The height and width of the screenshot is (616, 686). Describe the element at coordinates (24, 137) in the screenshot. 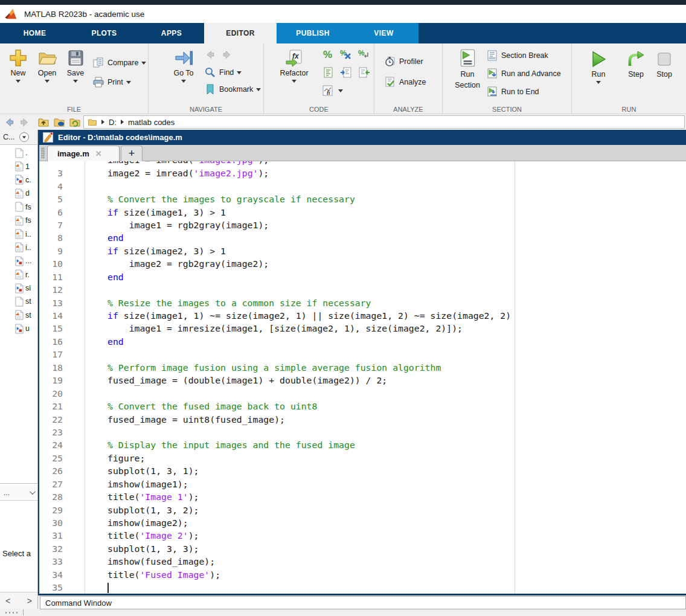

I see `current-folder-menu-button` at that location.